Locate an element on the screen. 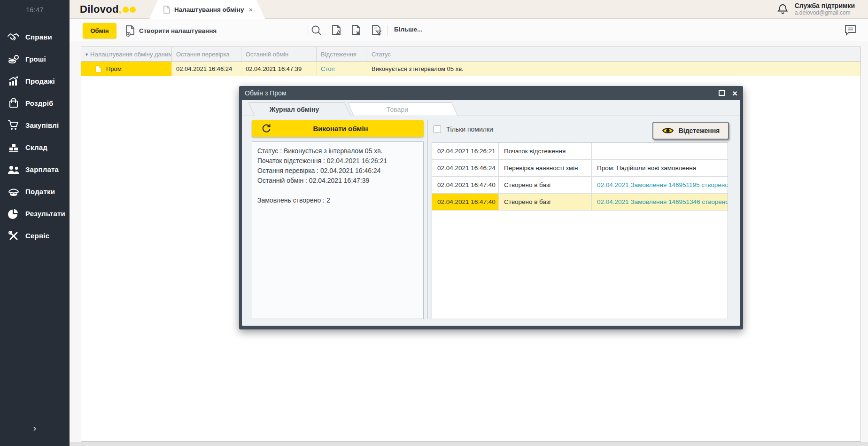 The width and height of the screenshot is (868, 446). document-add-icon is located at coordinates (130, 31).